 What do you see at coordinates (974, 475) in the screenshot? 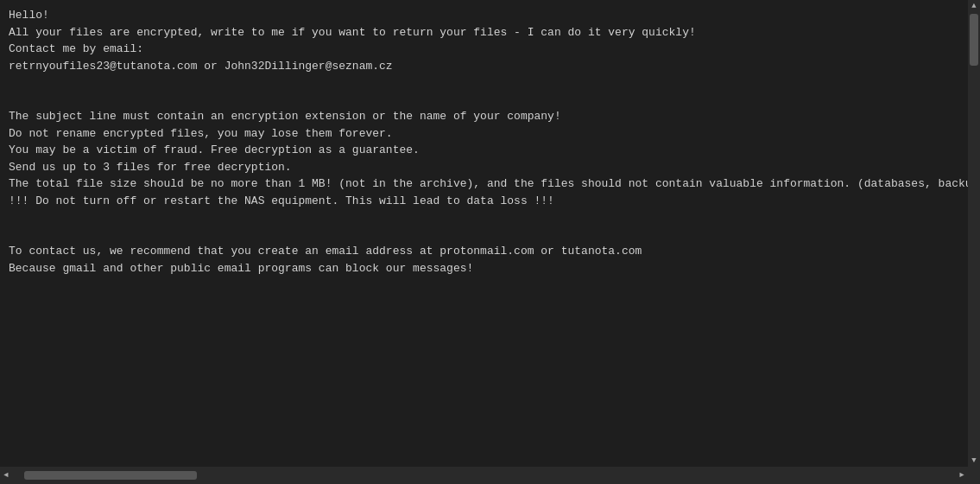
I see `scroll-corner` at bounding box center [974, 475].